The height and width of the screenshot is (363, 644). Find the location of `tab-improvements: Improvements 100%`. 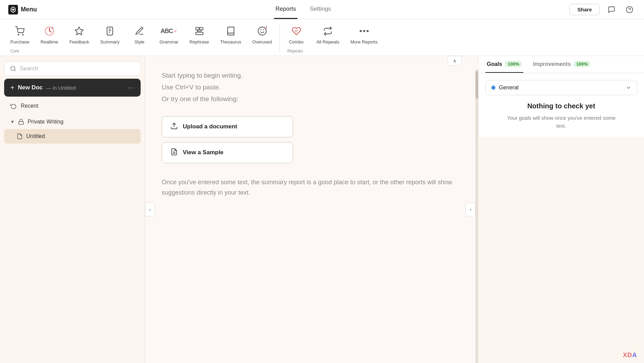

tab-improvements: Improvements 100% is located at coordinates (562, 64).